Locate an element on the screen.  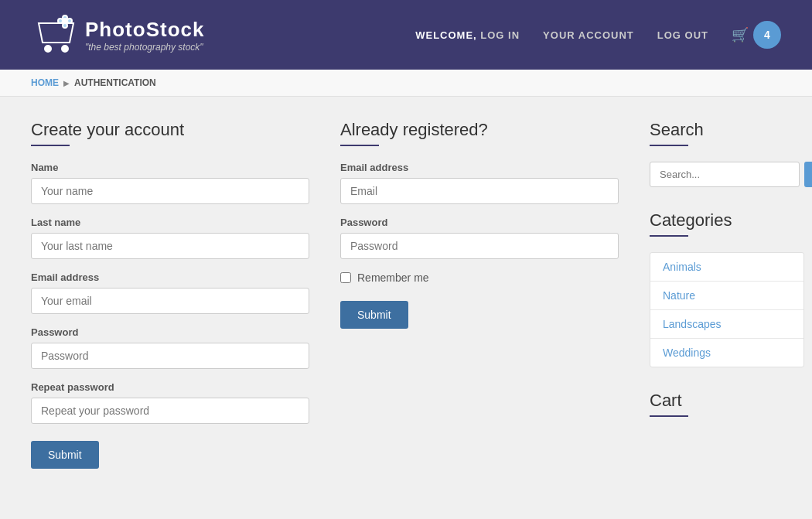
category-item-weddings: Weddings is located at coordinates (727, 353).